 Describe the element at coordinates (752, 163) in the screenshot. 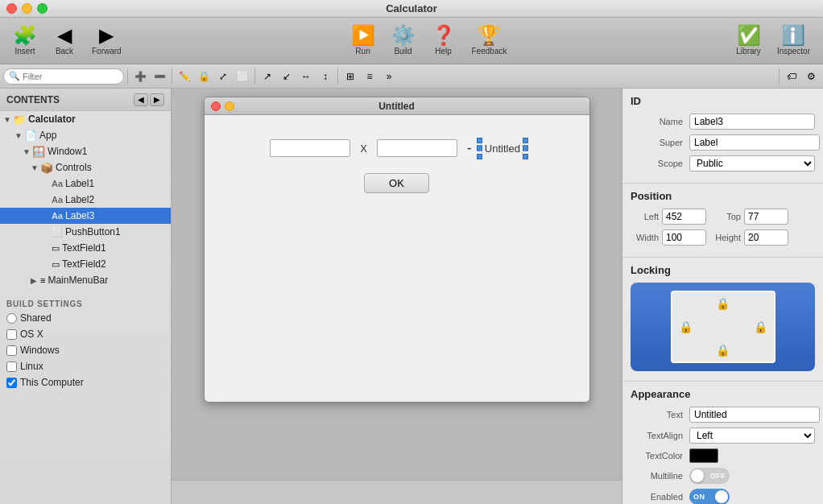

I see `insp-scope-select: Public Private Protected` at that location.